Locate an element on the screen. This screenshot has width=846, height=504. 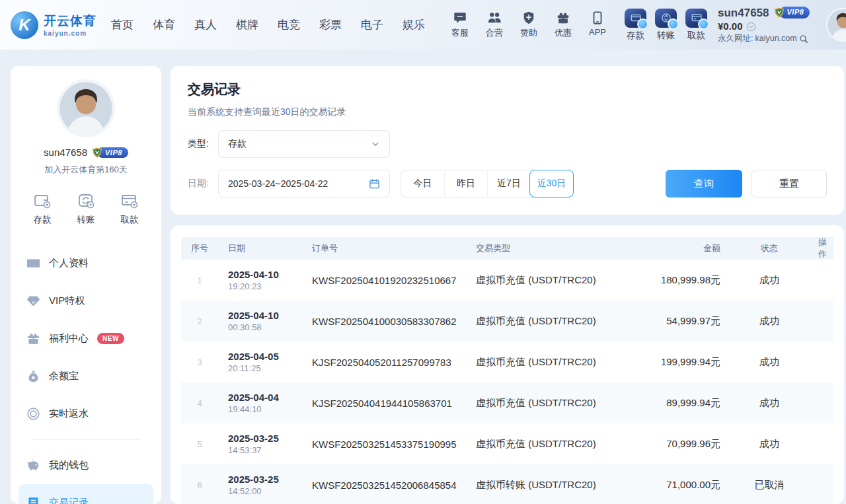
wallet-action: 存款 is located at coordinates (636, 25).